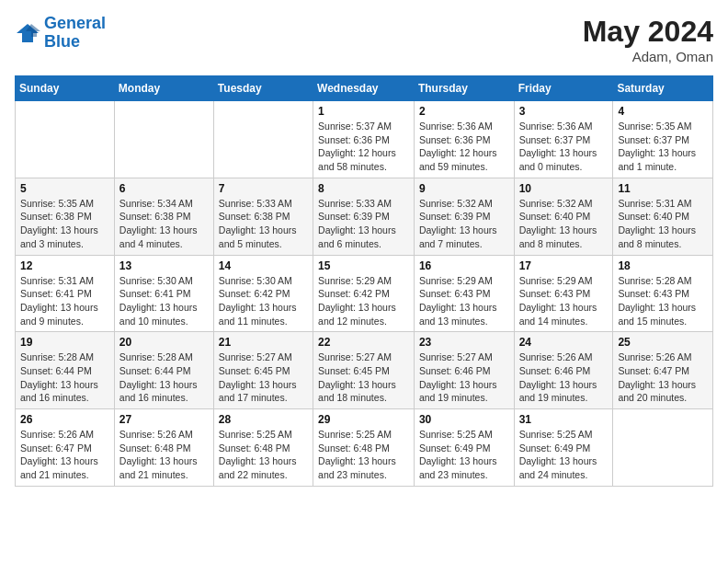 The image size is (728, 563). I want to click on day-number: 27, so click(164, 419).